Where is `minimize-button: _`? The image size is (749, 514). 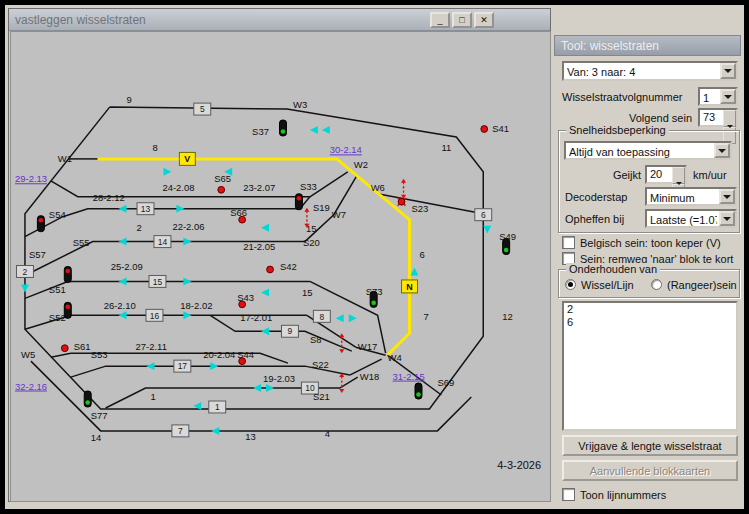
minimize-button: _ is located at coordinates (440, 20).